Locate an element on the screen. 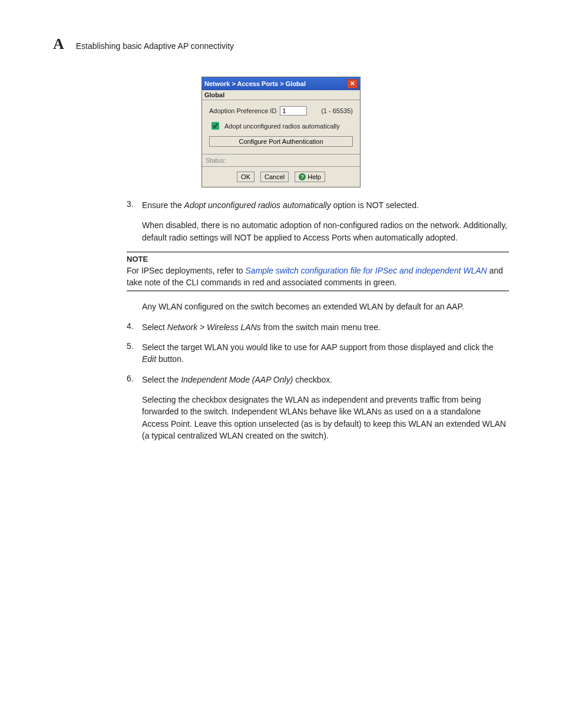 The height and width of the screenshot is (728, 562). port-auth-button: Configure Port Authentication is located at coordinates (281, 141).